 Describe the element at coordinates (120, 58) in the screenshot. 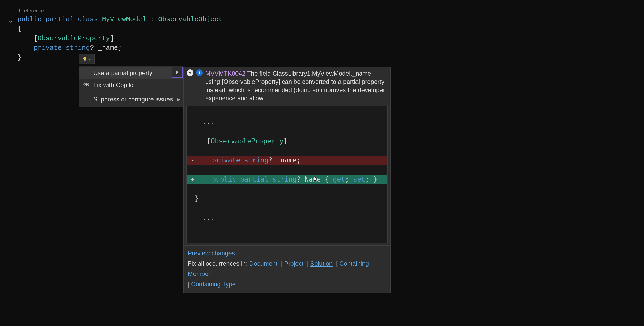

I see `code-line-5: }` at that location.